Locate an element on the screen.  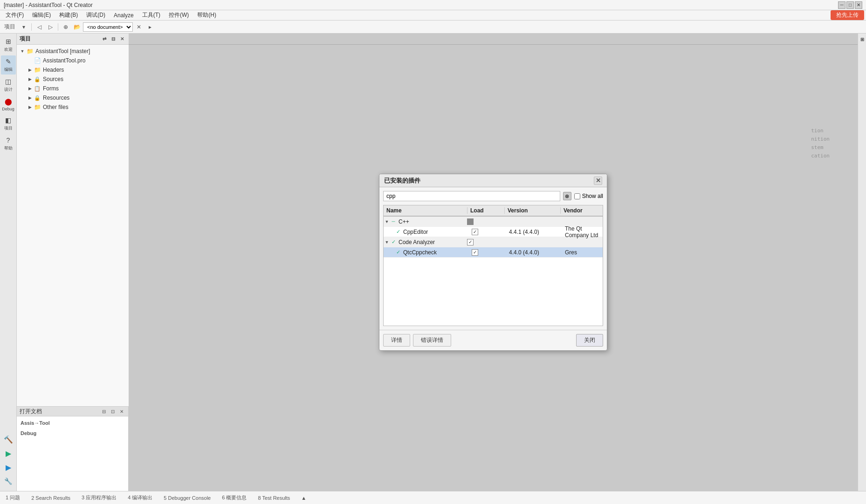
tree-label-root: AssistantTool [master] is located at coordinates (62, 51).